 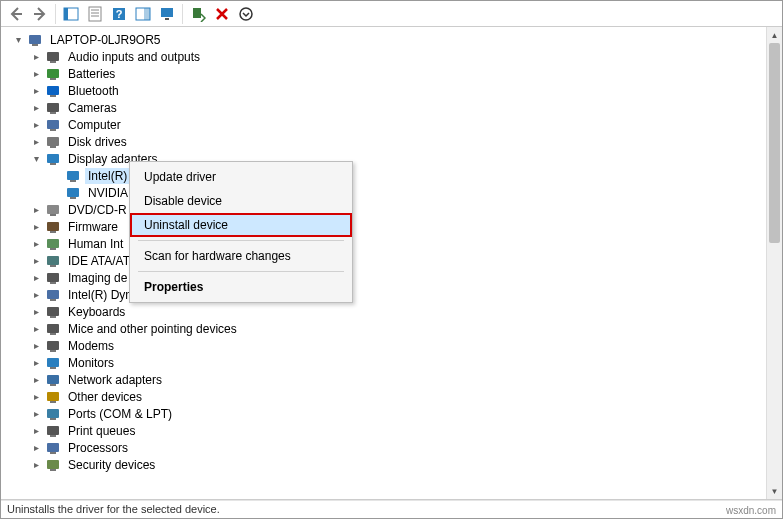 I want to click on tree-label: Audio inputs and outputs, so click(x=134, y=57).